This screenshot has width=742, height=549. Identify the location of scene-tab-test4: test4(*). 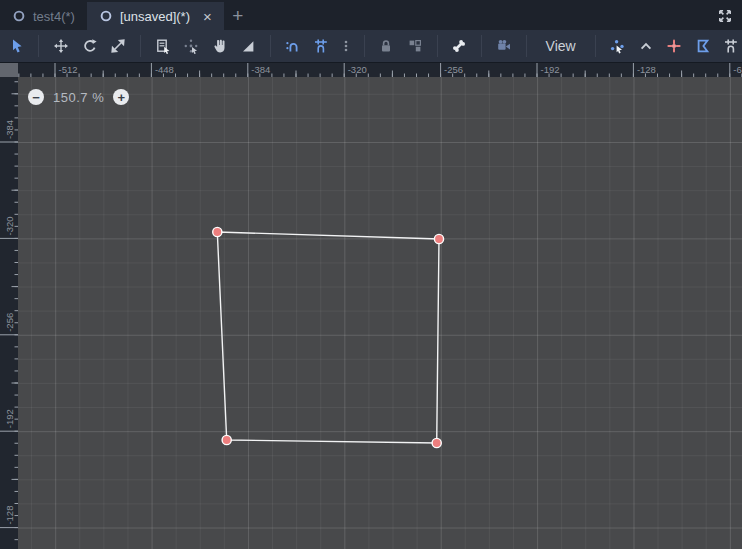
(44, 16).